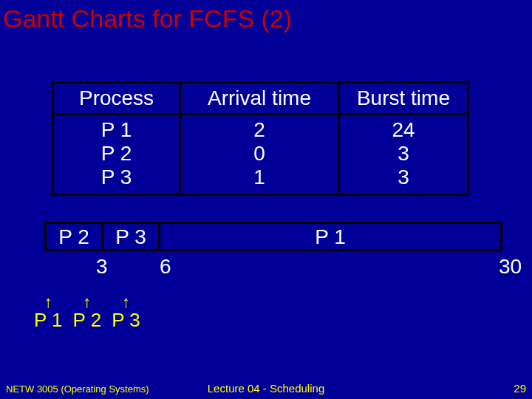 The image size is (532, 399). I want to click on cell-process: P 2, so click(117, 154).